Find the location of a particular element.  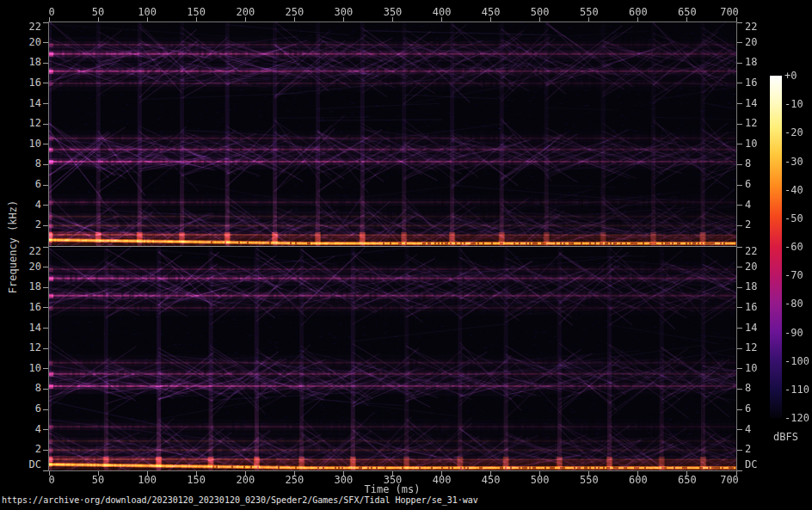

y-tick-label-left: 14 is located at coordinates (27, 103).